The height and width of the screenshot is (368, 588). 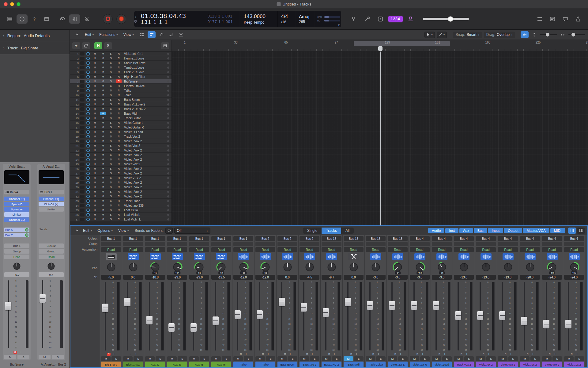 What do you see at coordinates (238, 19) in the screenshot?
I see `lcd-display: ♪ 01:03:38:04.43 131 1 1 1 0113 1 1 001 …` at bounding box center [238, 19].